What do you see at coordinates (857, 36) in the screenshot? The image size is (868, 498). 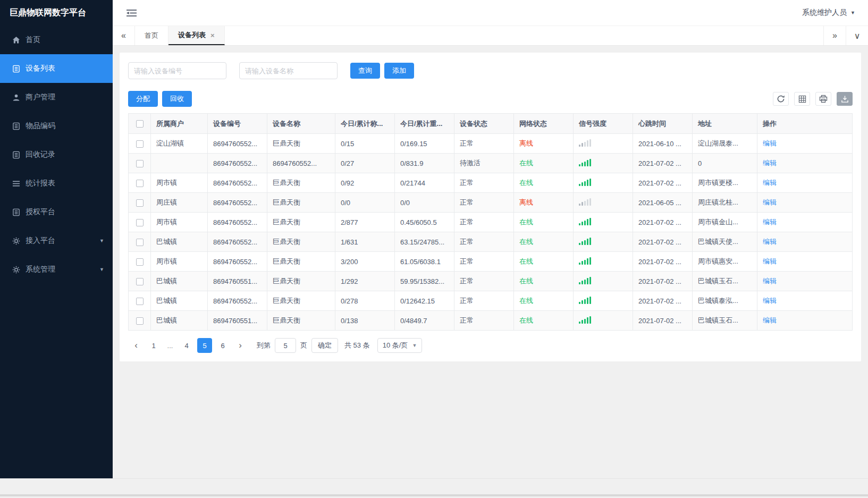 I see `tabs-menu-icon: ∨` at bounding box center [857, 36].